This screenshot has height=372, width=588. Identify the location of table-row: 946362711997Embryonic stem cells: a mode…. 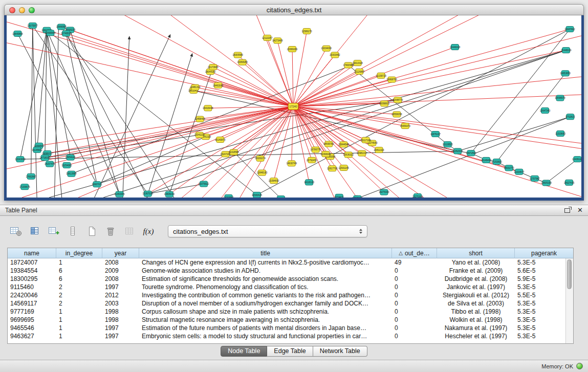
(291, 336).